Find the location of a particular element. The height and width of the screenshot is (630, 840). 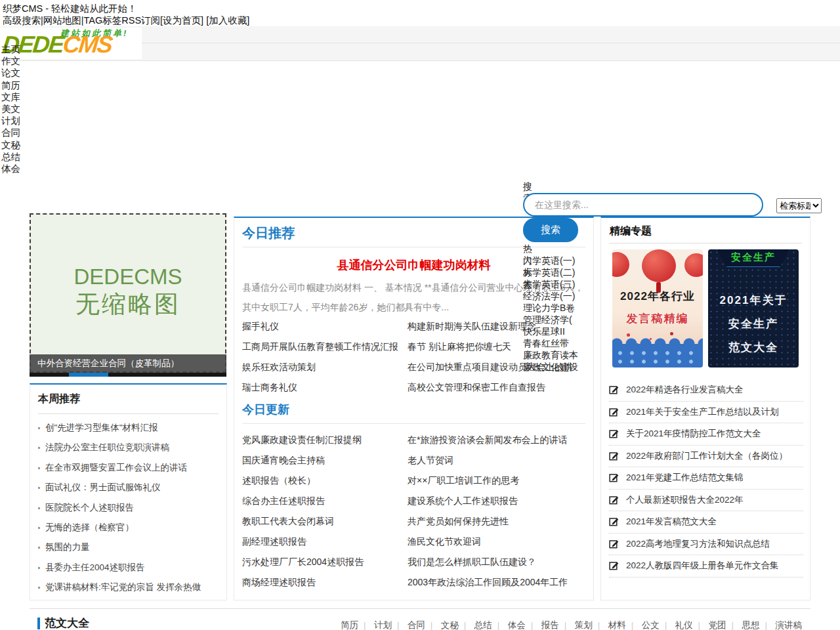

article-link: 创"先进学习型集体"材料汇报 is located at coordinates (130, 428).